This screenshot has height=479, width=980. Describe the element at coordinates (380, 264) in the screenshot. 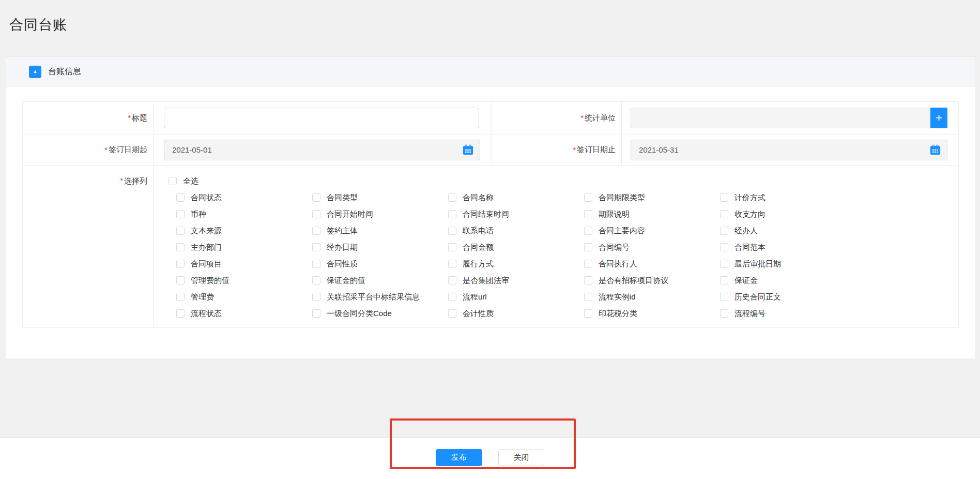

I see `column-option: 合同性质` at that location.